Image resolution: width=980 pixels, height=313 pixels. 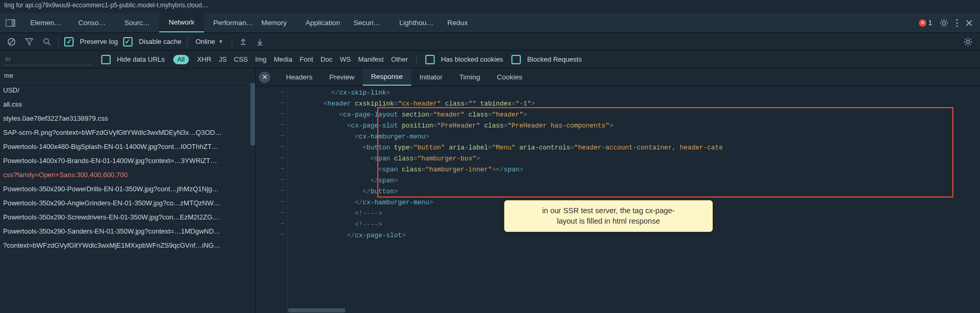 What do you see at coordinates (241, 60) in the screenshot?
I see `filter-type-css: CSS` at bounding box center [241, 60].